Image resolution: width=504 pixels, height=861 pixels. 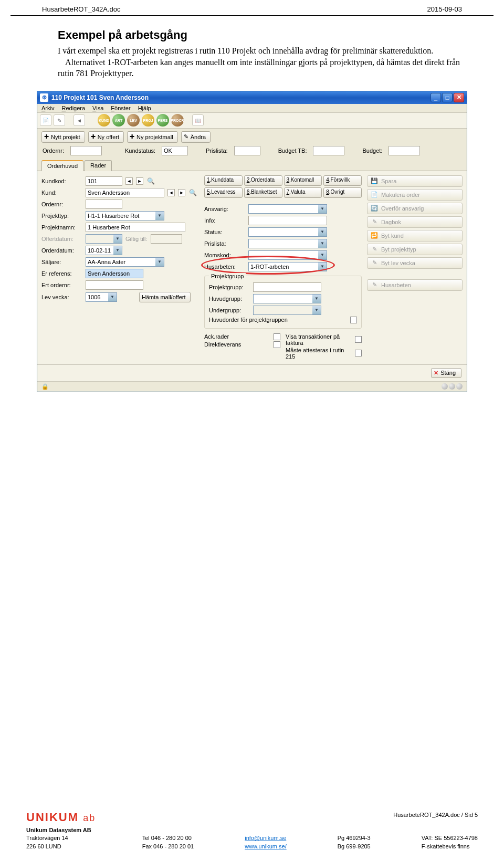 I want to click on visatrans-checkbox, so click(x=358, y=339).